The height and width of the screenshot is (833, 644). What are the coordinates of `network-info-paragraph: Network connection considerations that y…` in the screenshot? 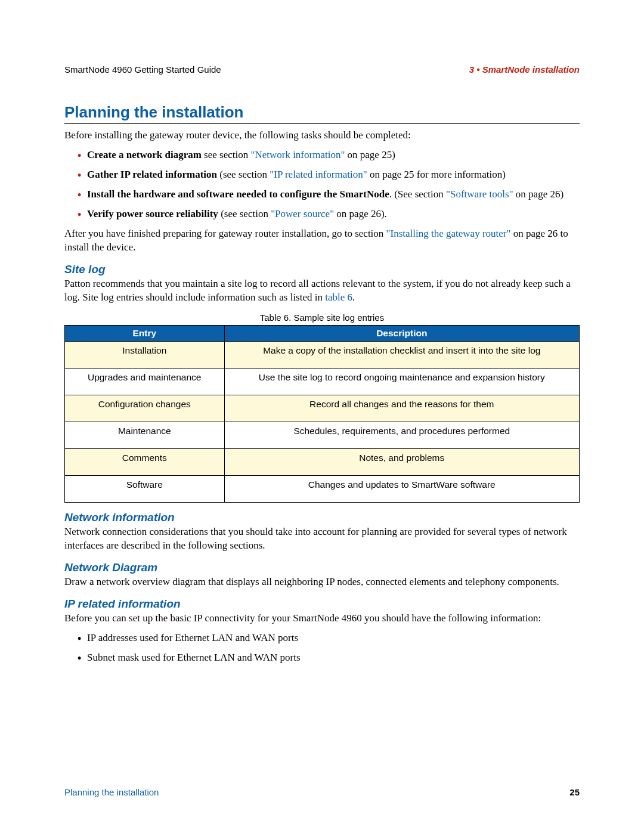 It's located at (322, 539).